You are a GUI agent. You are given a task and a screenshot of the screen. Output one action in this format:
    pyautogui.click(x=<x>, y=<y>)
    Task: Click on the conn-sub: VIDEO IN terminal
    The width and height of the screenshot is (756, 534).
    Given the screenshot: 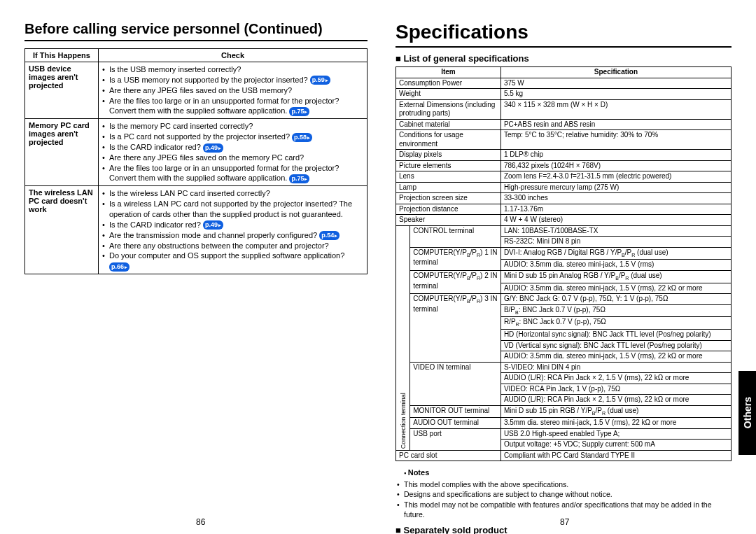 What is the action you would take?
    pyautogui.click(x=456, y=384)
    